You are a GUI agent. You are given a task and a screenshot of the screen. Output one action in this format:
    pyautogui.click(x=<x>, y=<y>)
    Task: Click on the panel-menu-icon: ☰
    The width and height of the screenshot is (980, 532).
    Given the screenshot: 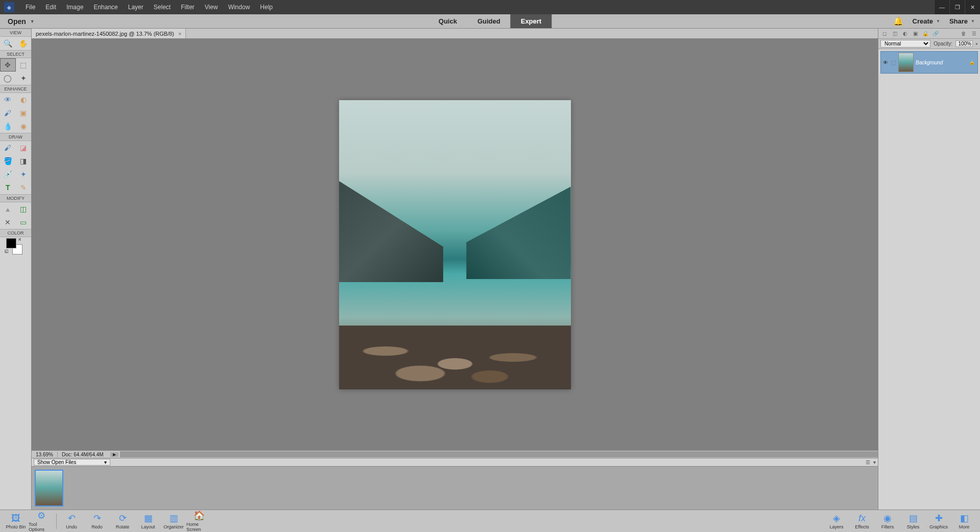 What is the action you would take?
    pyautogui.click(x=974, y=34)
    